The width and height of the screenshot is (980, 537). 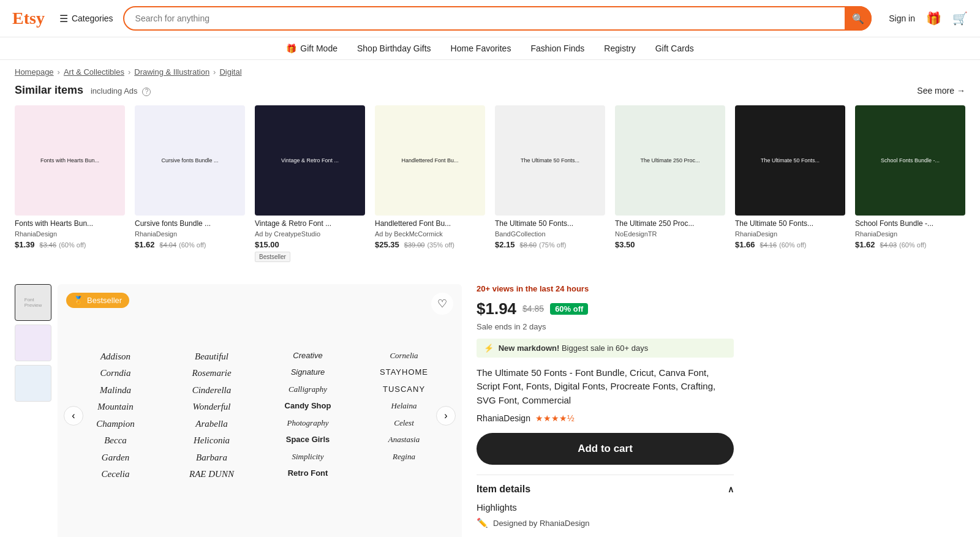 I want to click on cart-icon-button: 🛒, so click(x=960, y=18).